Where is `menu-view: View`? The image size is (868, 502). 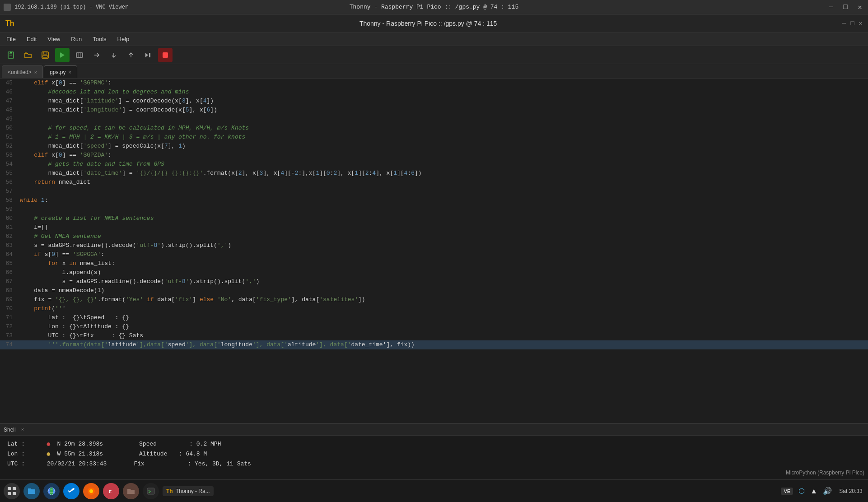
menu-view: View is located at coordinates (54, 39).